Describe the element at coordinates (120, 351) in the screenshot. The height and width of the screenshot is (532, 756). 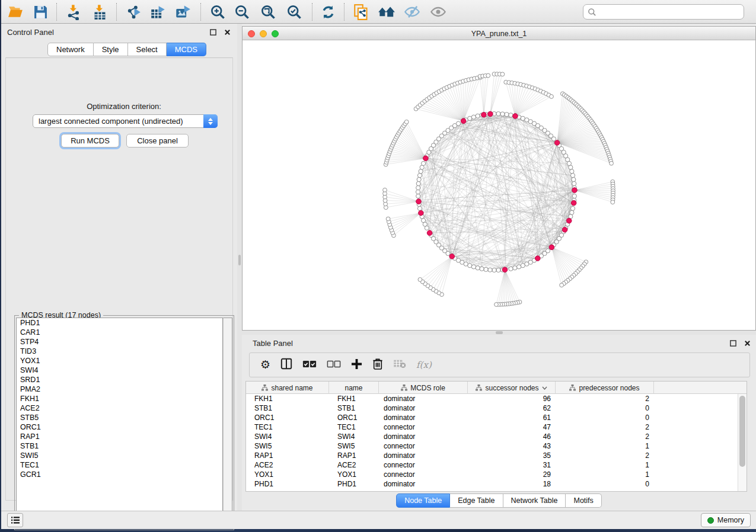
I see `mcds-result-item: TID3` at that location.